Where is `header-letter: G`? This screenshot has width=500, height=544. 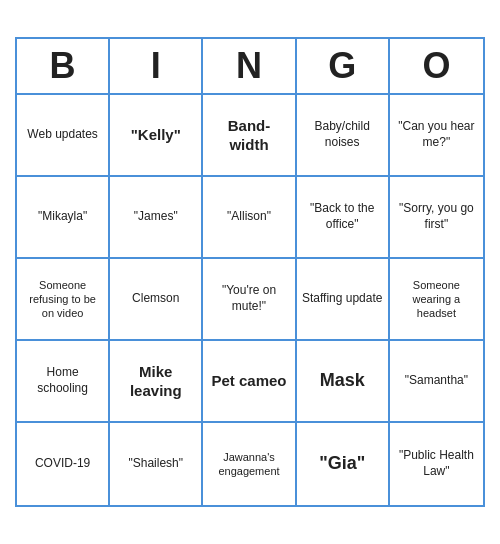
header-letter: G is located at coordinates (344, 66).